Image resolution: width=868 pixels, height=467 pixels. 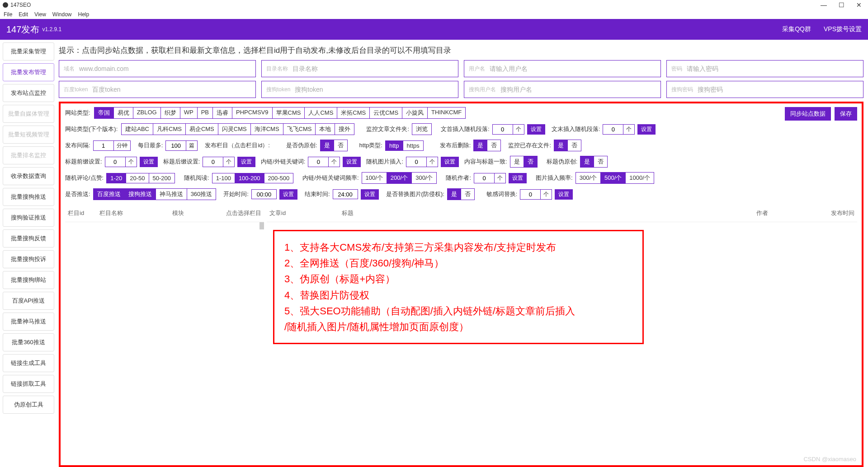 What do you see at coordinates (354, 113) in the screenshot?
I see `siteTypes-opt-10: 米拓CMS` at bounding box center [354, 113].